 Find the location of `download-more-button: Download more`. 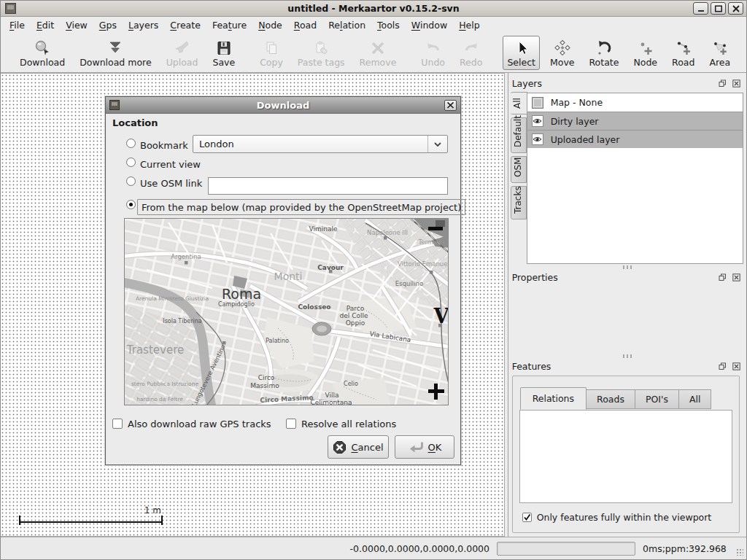

download-more-button: Download more is located at coordinates (115, 52).